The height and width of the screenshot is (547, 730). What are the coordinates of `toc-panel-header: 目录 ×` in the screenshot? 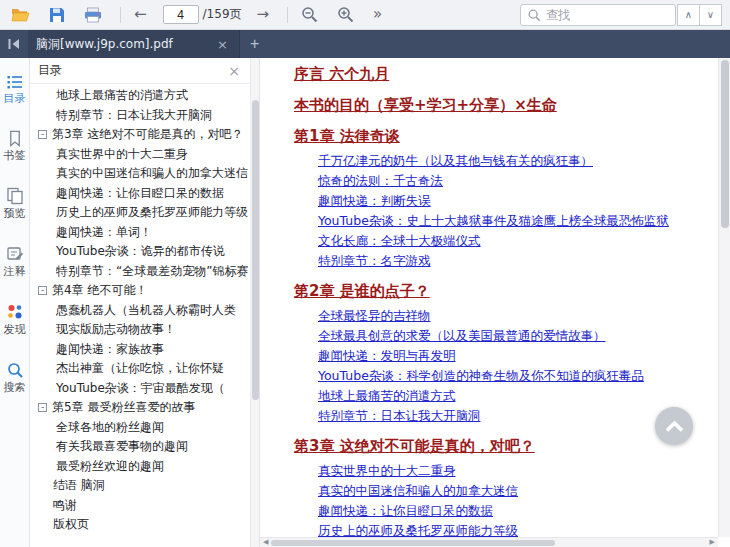 It's located at (140, 71).